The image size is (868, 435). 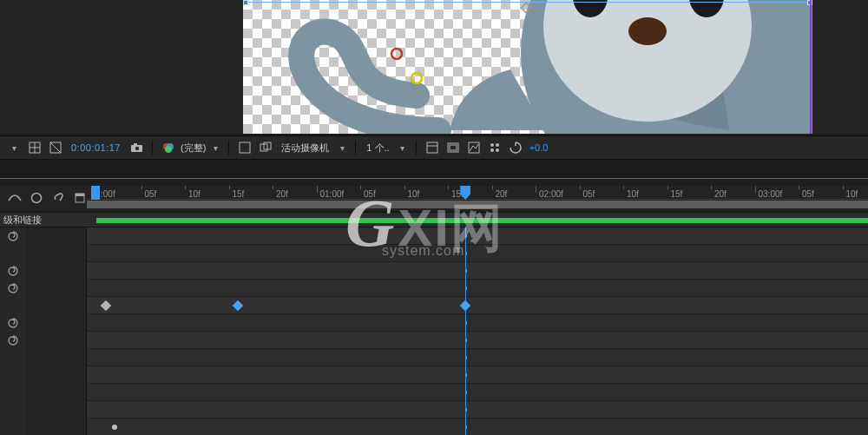 I want to click on active-camera-label: 活动摄像机, so click(x=306, y=148).